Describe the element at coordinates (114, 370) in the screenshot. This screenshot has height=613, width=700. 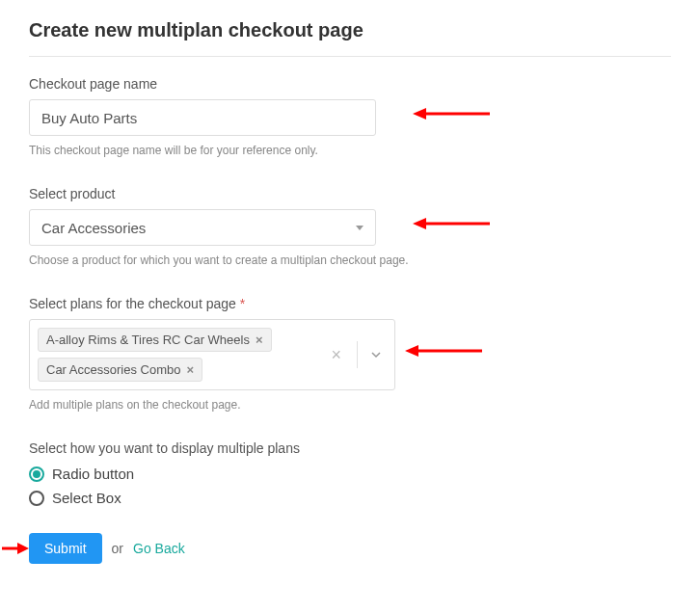
I see `tag-label: Car Accessories Combo` at that location.